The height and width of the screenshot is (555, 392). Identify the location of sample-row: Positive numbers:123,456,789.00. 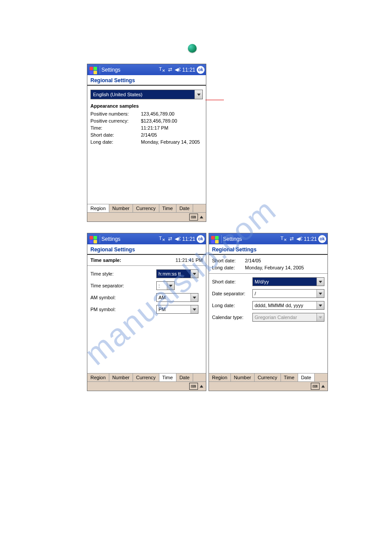
(147, 114).